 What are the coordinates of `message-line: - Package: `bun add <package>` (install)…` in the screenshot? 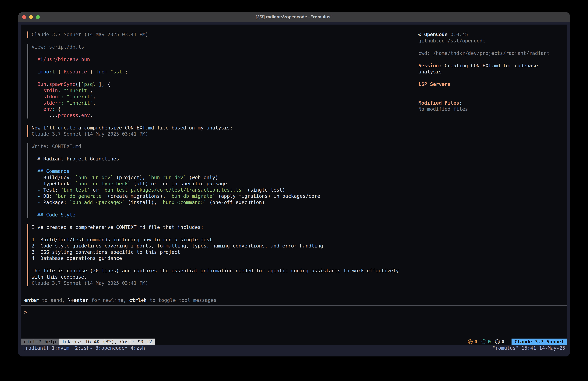 It's located at (224, 202).